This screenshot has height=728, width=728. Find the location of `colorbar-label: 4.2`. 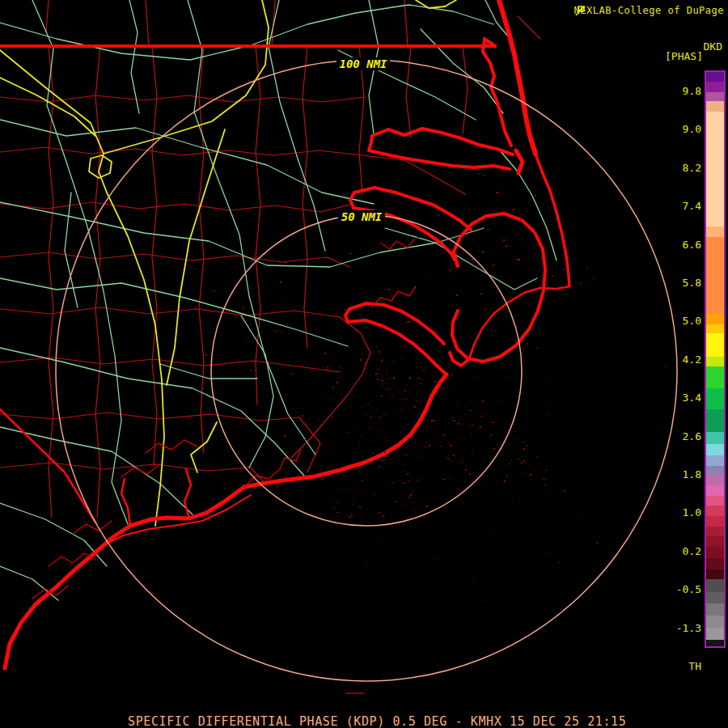

colorbar-label: 4.2 is located at coordinates (673, 360).